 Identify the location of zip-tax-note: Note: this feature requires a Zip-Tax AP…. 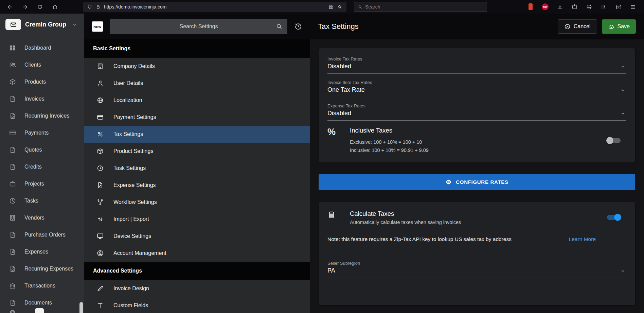
(421, 239).